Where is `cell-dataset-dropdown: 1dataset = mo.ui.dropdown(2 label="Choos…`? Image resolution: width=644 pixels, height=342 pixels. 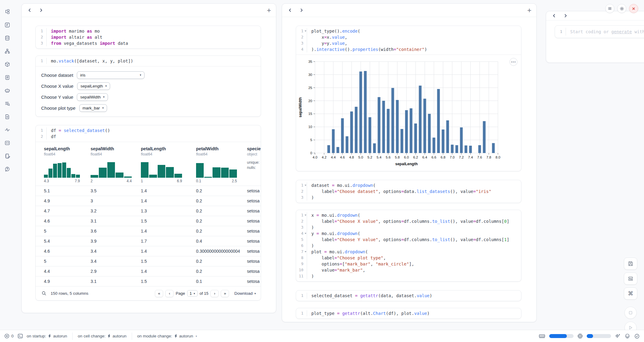 cell-dataset-dropdown: 1dataset = mo.ui.dropdown(2 label="Choos… is located at coordinates (409, 191).